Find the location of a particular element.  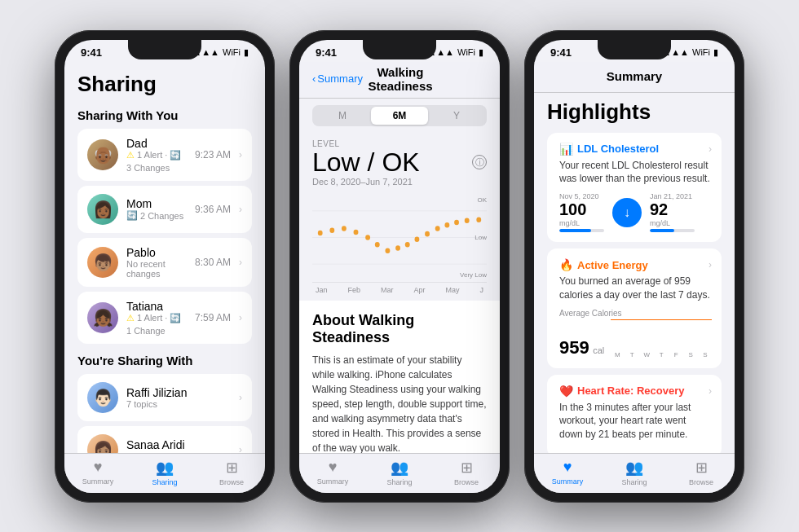

tab-sharing-3: 👥 Sharing is located at coordinates (634, 473).